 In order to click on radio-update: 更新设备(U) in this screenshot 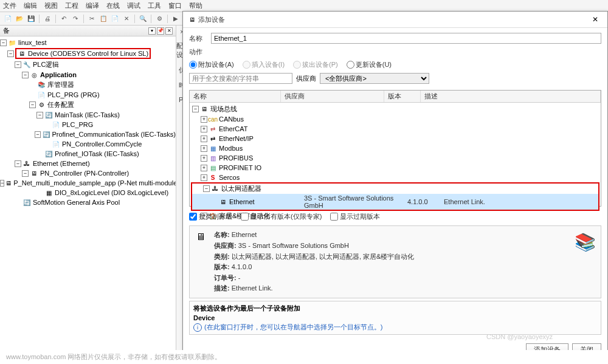, I will do `click(369, 64)`.